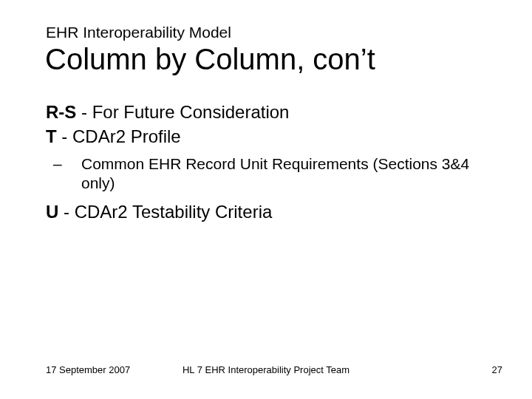  I want to click on subbullet-1: –Common EHR Record Unit Requirements (Se…, so click(264, 174).